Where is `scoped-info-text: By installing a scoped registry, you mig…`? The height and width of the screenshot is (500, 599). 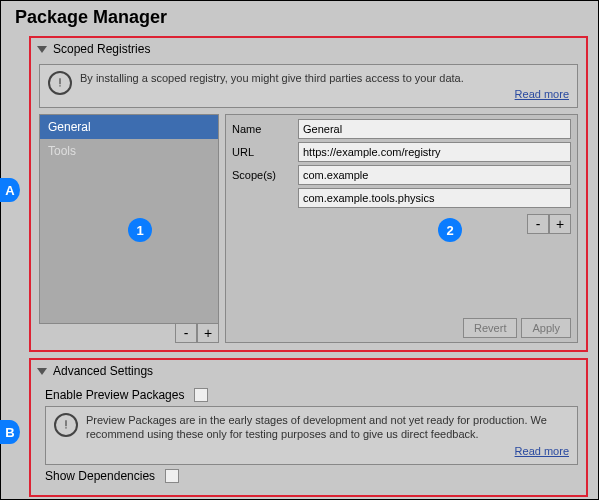
scoped-info-text: By installing a scoped registry, you mig… is located at coordinates (324, 78).